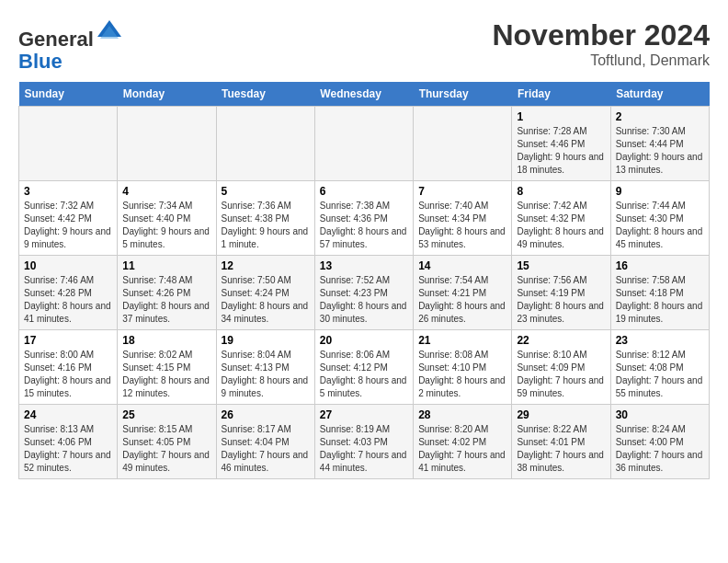 The image size is (728, 563). I want to click on calendar-week-3: 10Sunrise: 7:46 AMSunset: 4:28 PMDayligh…, so click(364, 293).